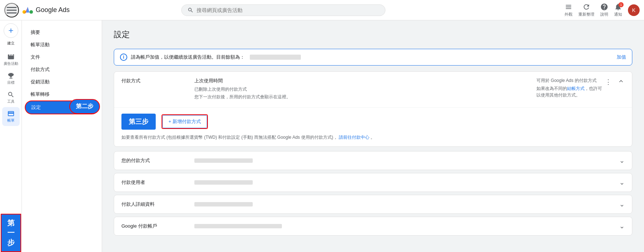 The image size is (644, 252). I want to click on appearance-label: 外觀, so click(569, 15).